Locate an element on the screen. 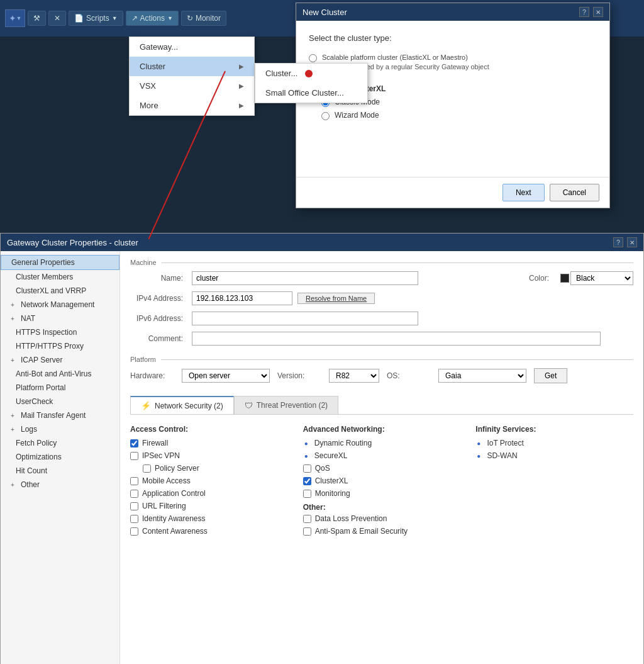 This screenshot has width=644, height=664. tool-button: ⚒ is located at coordinates (36, 18).